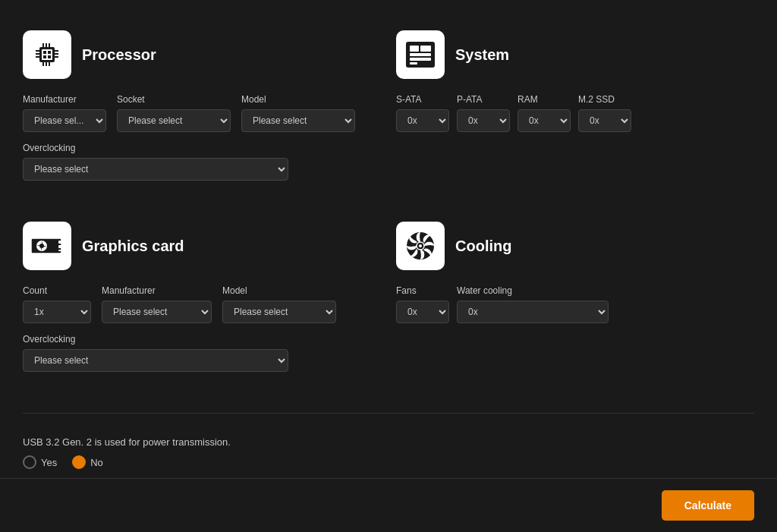  Describe the element at coordinates (202, 246) in the screenshot. I see `graphics-header: Graphics card` at that location.